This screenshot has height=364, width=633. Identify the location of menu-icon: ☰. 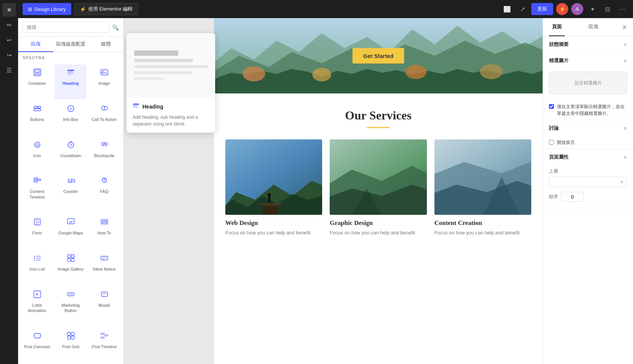
(9, 70).